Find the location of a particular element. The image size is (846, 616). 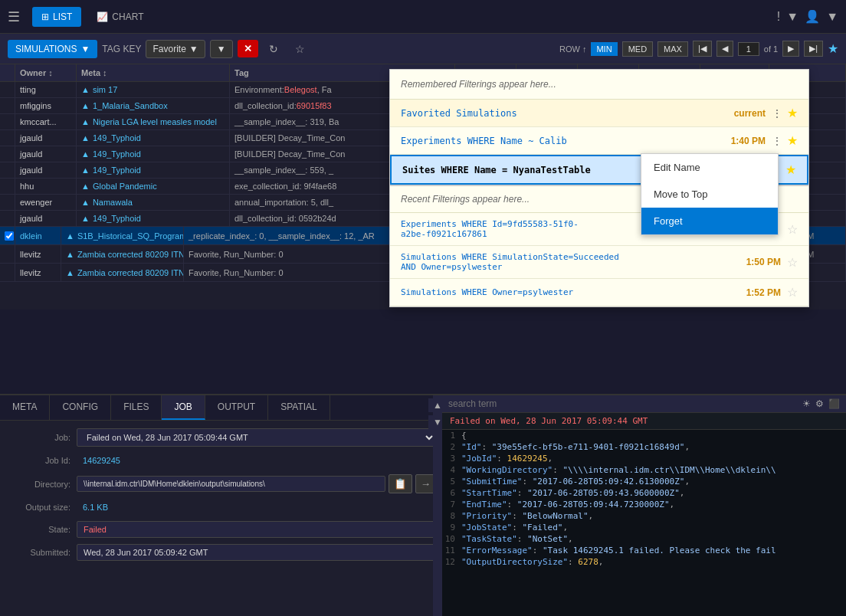

job-id-value: 14629245 is located at coordinates (256, 460).